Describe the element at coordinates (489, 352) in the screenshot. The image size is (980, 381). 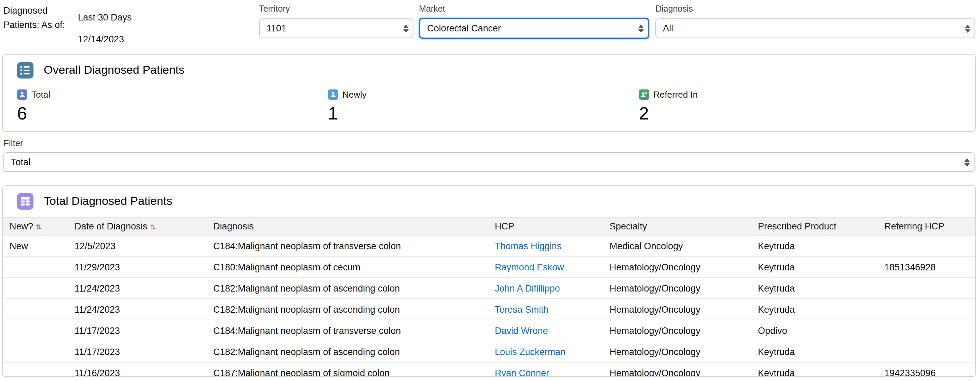
I see `table-row: 11/17/2023C182:Malignant neoplasm of asc…` at that location.